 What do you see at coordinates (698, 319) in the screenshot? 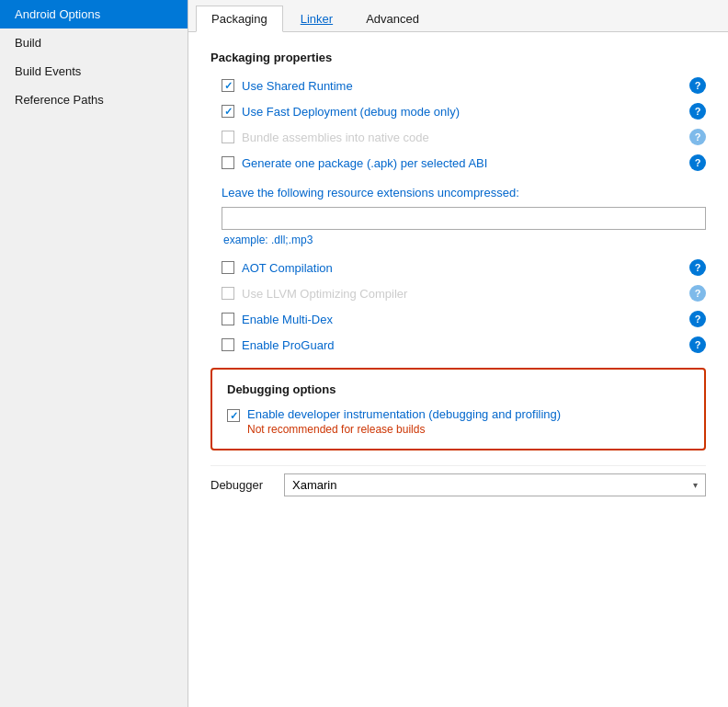
I see `help-icon-enable-multi-dex: ?` at bounding box center [698, 319].